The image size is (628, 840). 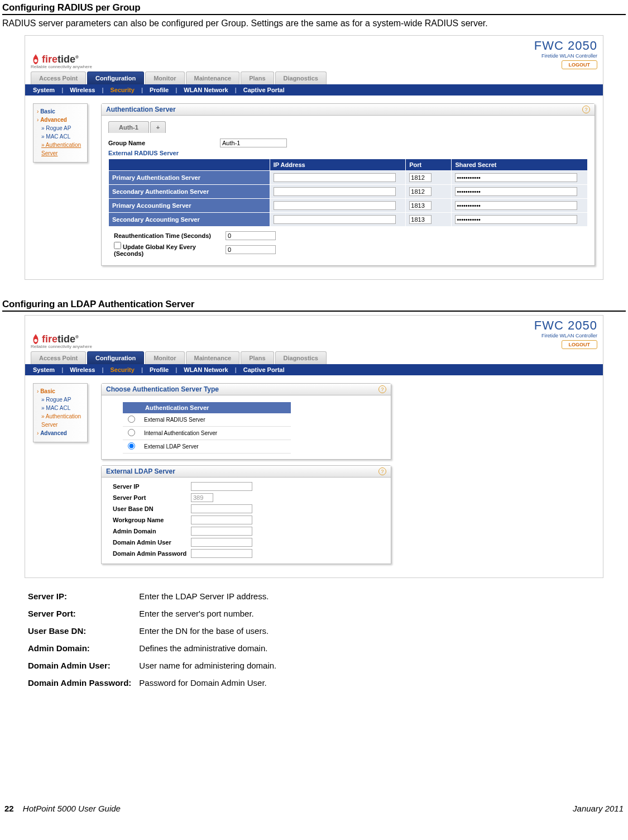 I want to click on reauth-input, so click(x=251, y=236).